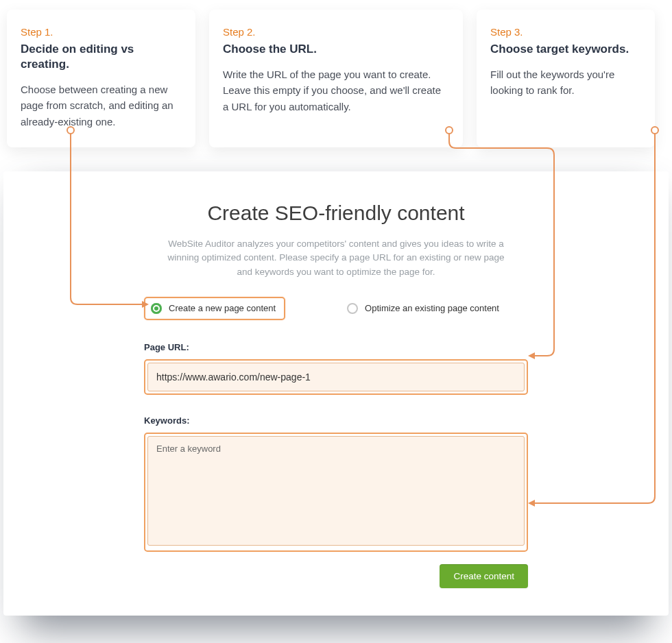 This screenshot has width=672, height=643. I want to click on radio-group: Create a new page content Optimize an ex…, so click(336, 308).